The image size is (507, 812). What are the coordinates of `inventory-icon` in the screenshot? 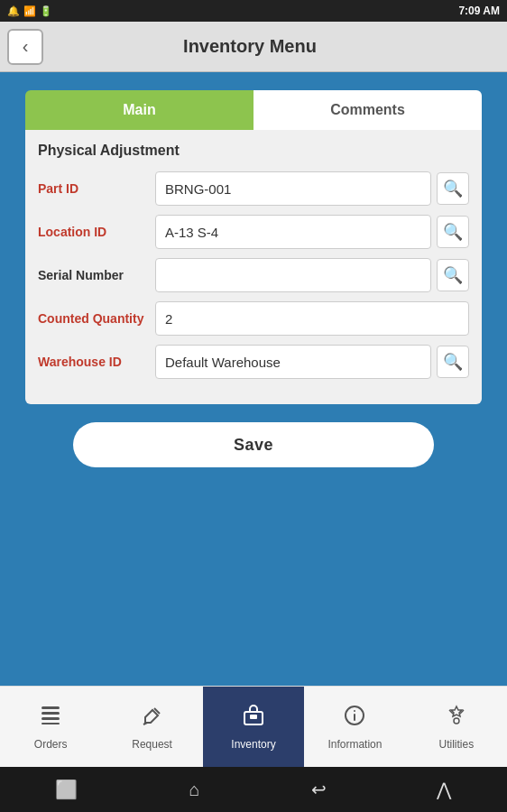 It's located at (254, 718).